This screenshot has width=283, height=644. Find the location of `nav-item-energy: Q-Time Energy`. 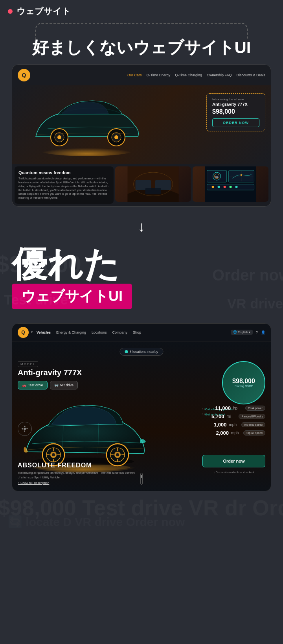

nav-item-energy: Q-Time Energy is located at coordinates (159, 75).